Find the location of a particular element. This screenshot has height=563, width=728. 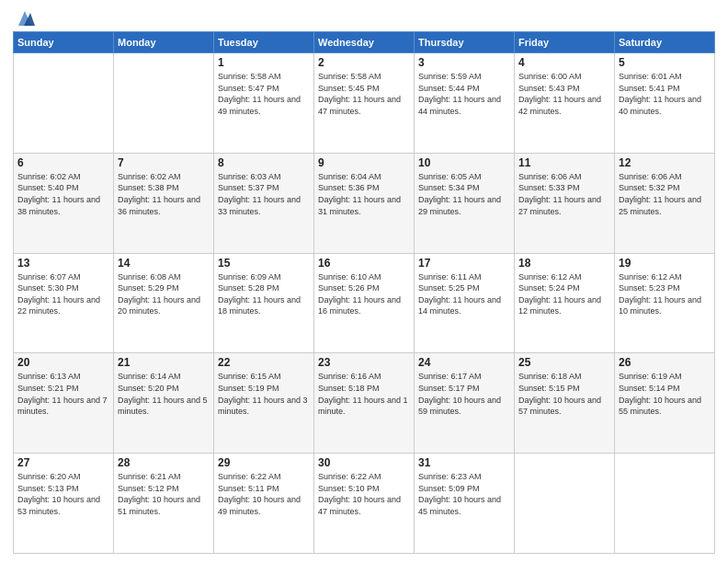

day-number: 31 is located at coordinates (464, 463).